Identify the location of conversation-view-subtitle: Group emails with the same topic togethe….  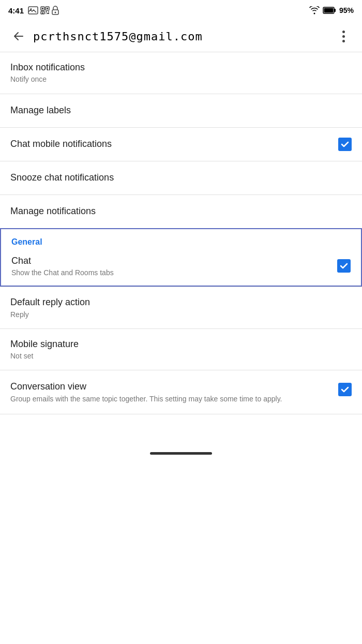
(155, 399).